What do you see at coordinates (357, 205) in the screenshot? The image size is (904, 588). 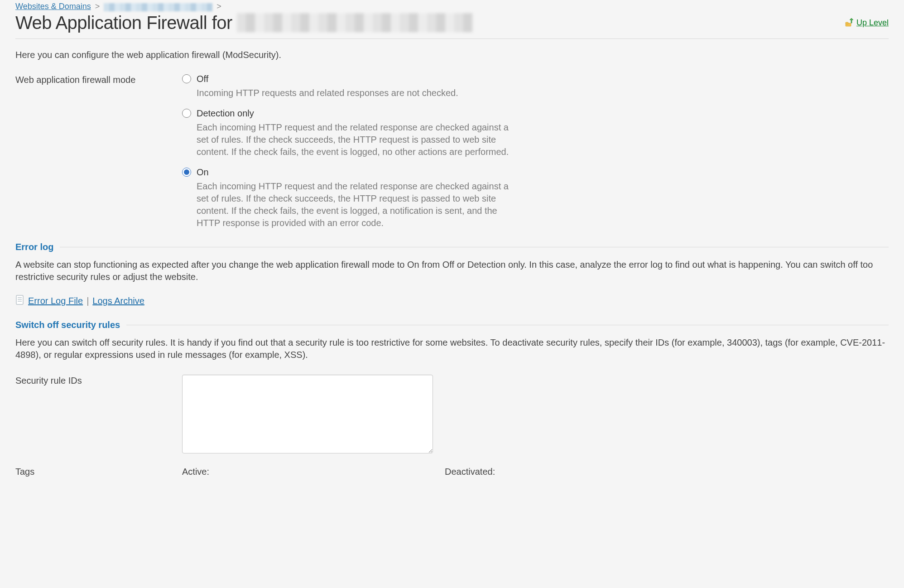 I see `waf-mode-on-desc: Each incoming HTTP request and the relat…` at bounding box center [357, 205].